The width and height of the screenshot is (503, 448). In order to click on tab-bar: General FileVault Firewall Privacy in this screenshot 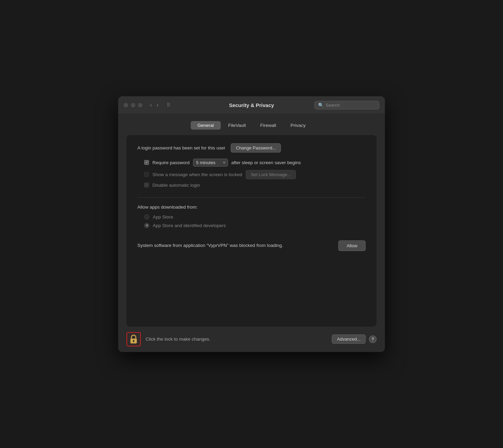, I will do `click(252, 125)`.